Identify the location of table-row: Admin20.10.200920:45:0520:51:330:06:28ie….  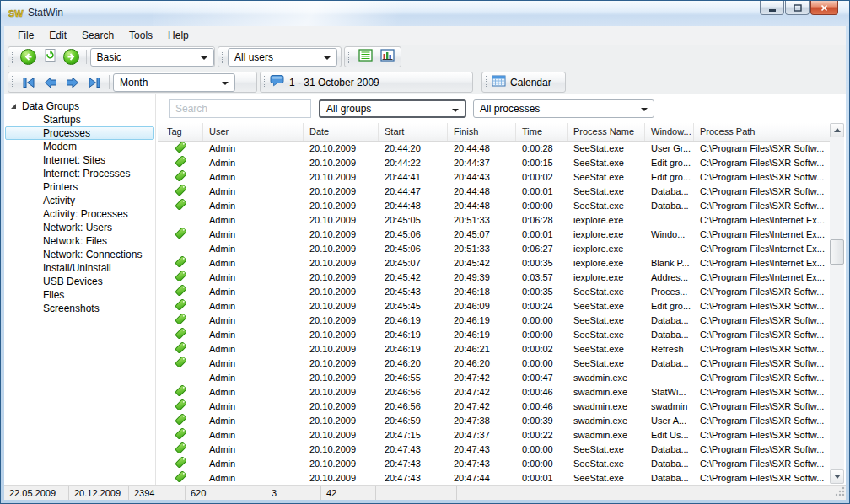
(494, 221).